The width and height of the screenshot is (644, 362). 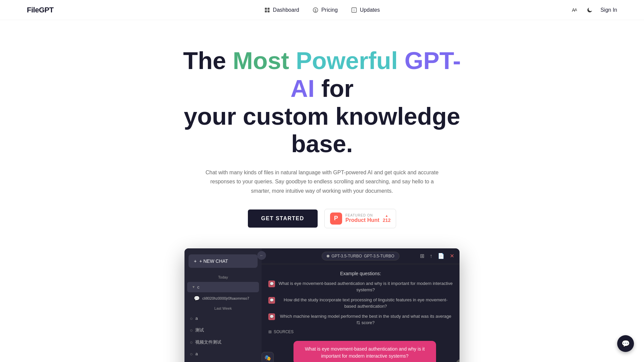 I want to click on new-chat-plus: +, so click(x=195, y=261).